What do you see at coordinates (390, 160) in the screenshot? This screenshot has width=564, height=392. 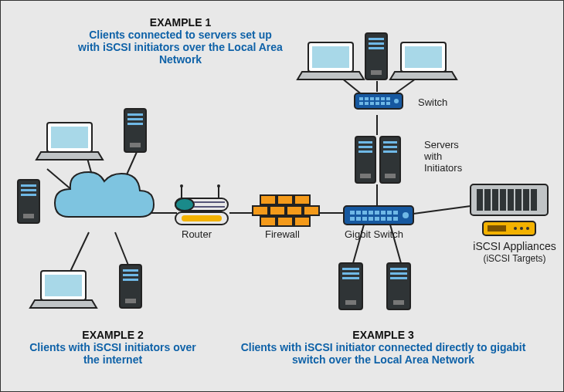 I see `server-initiator-b-icon` at bounding box center [390, 160].